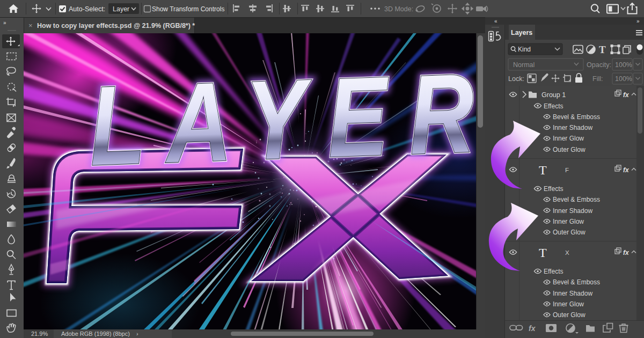 This screenshot has width=644, height=338. What do you see at coordinates (567, 170) in the screenshot?
I see `svg-text: F` at bounding box center [567, 170].